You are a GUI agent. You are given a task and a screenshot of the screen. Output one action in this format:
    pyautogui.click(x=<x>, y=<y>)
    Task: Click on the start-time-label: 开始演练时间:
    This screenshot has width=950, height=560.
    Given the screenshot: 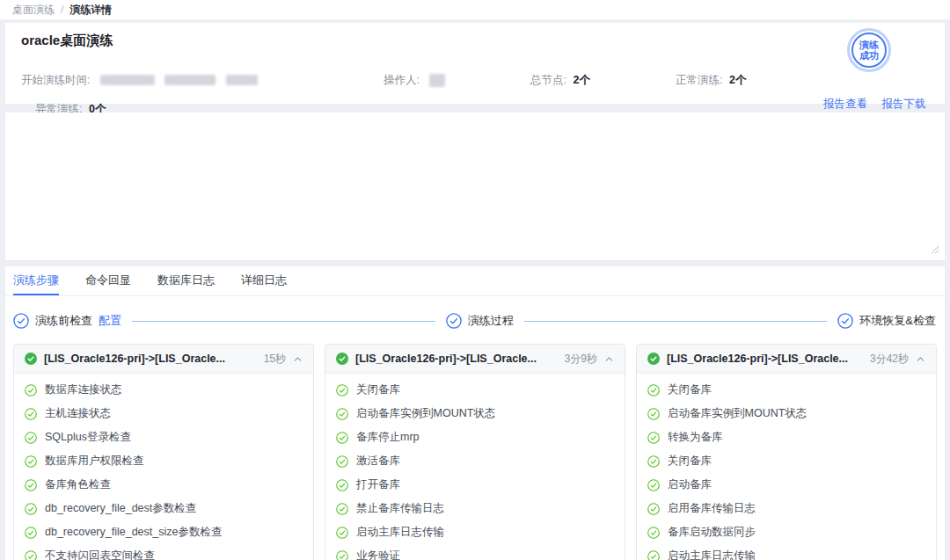 What is the action you would take?
    pyautogui.click(x=55, y=80)
    